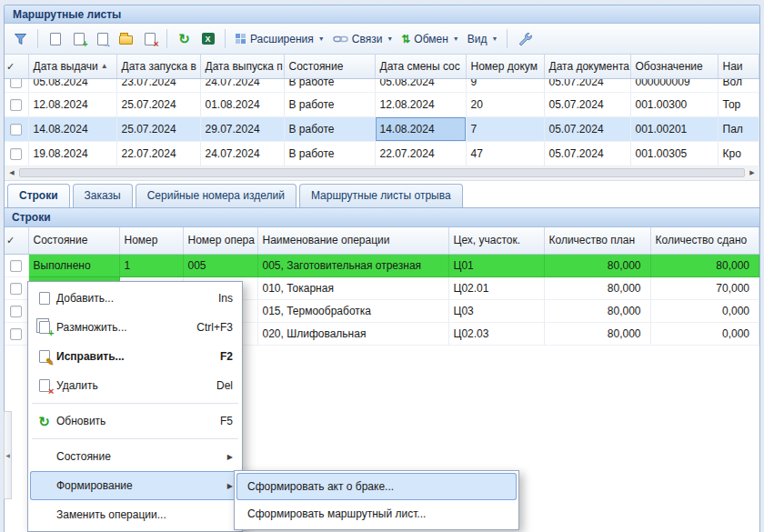 The image size is (764, 532). I want to click on column-header-state-change-date: Дата смены сос, so click(420, 66).